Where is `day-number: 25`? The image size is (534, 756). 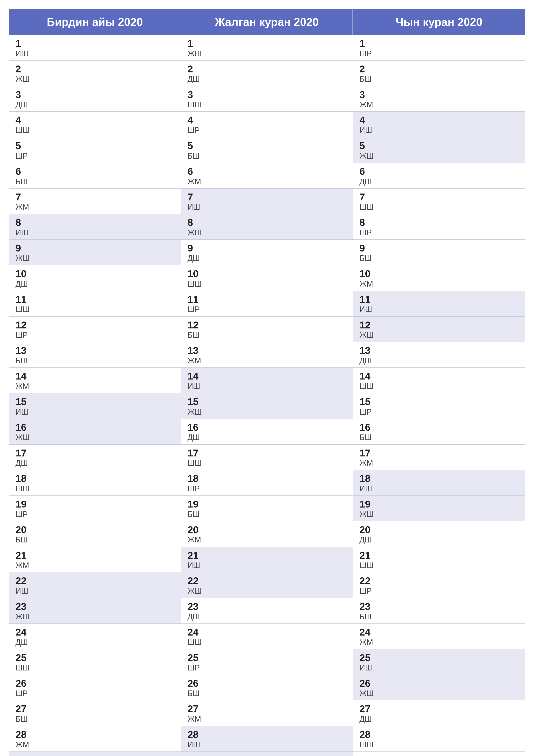
day-number: 25 is located at coordinates (439, 658).